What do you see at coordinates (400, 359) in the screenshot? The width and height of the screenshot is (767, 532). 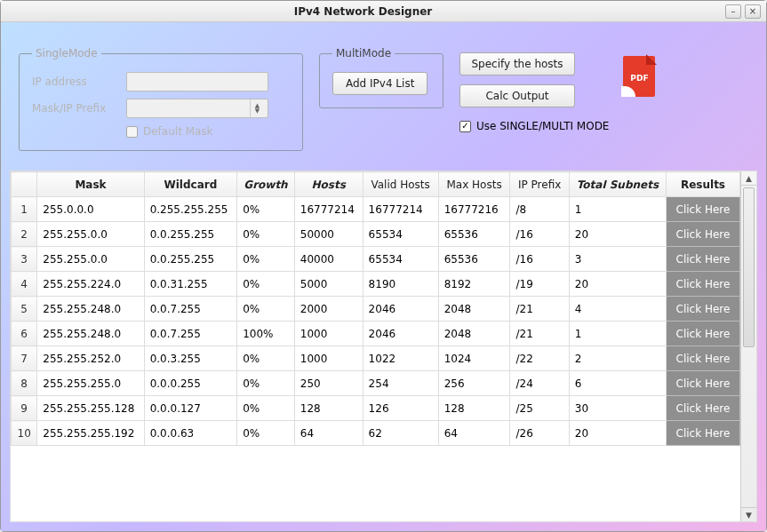 I see `cell-valid-hosts: 1022` at bounding box center [400, 359].